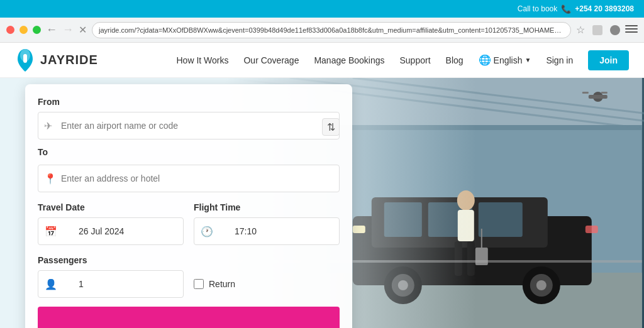 Image resolution: width=644 pixels, height=328 pixels. What do you see at coordinates (83, 30) in the screenshot?
I see `reload-button: ✕` at bounding box center [83, 30].